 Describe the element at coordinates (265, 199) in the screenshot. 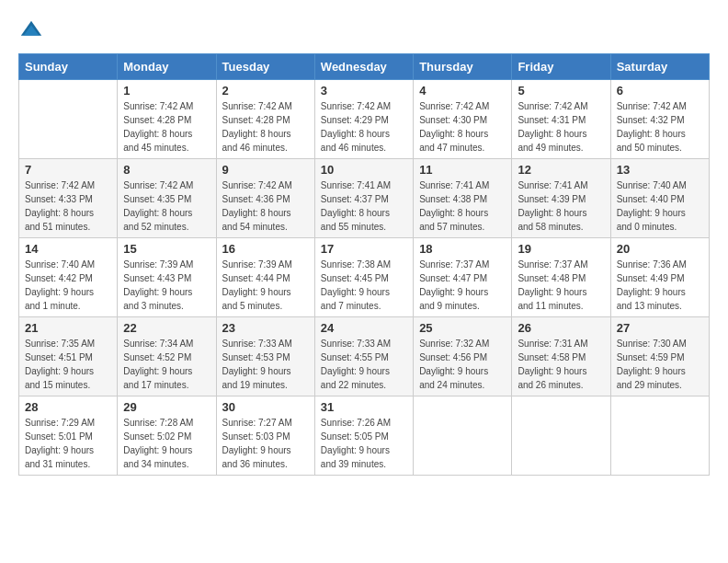

I see `calendar-cell: 9Sunrise: 7:42 AMSunset: 4:36 PMDaylight…` at that location.